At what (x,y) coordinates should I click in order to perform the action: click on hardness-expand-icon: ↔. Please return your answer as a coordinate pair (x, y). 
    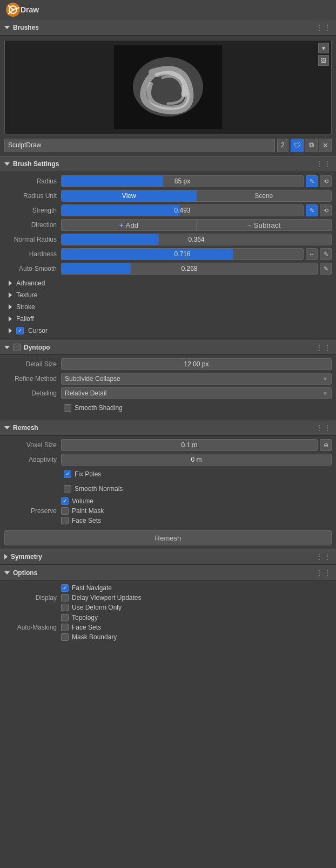
    Looking at the image, I should click on (312, 254).